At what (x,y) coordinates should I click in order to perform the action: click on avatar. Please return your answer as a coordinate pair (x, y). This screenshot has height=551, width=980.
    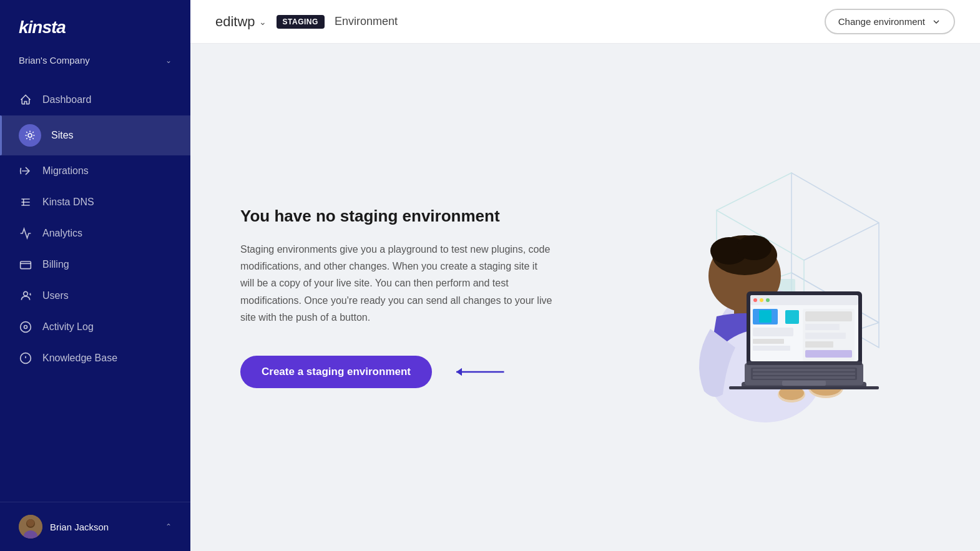
    Looking at the image, I should click on (31, 527).